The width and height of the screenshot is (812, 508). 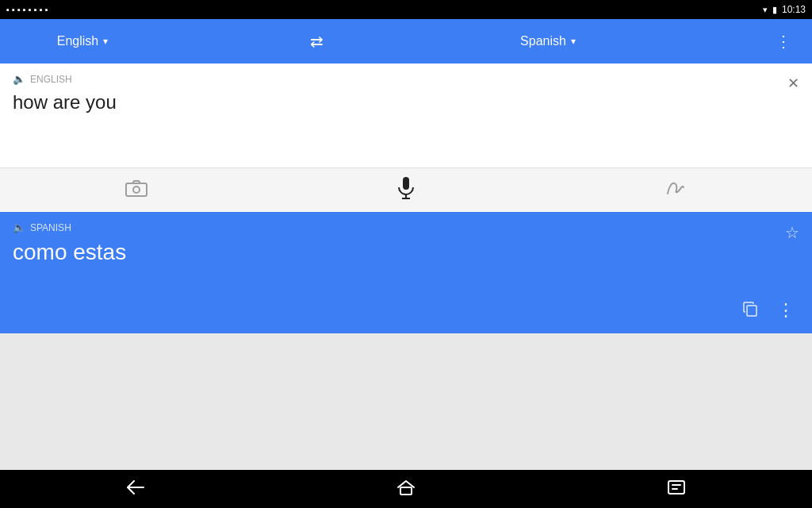 What do you see at coordinates (51, 228) in the screenshot?
I see `trans-lang-text: SPANISH` at bounding box center [51, 228].